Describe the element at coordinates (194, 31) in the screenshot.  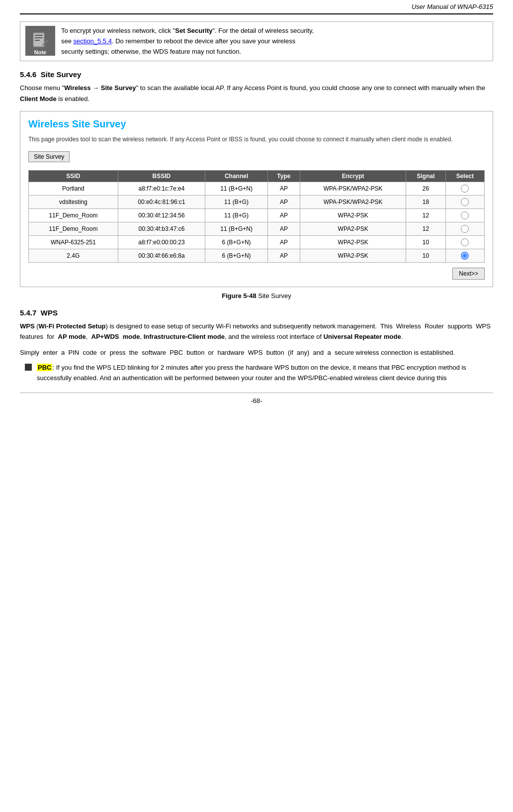
I see `set-security-label: Set Security` at that location.